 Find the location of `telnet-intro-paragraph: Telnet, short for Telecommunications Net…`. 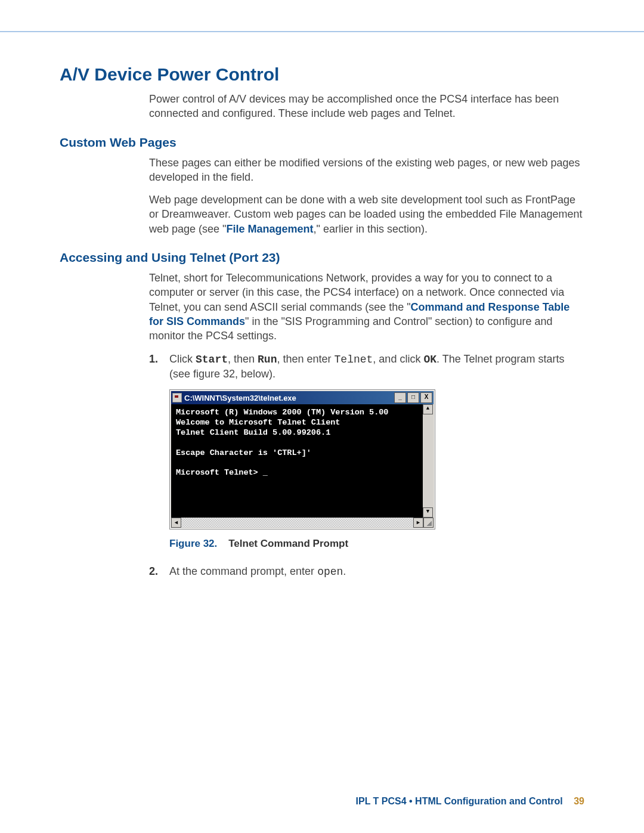

telnet-intro-paragraph: Telnet, short for Telecommunications Net… is located at coordinates (367, 306).